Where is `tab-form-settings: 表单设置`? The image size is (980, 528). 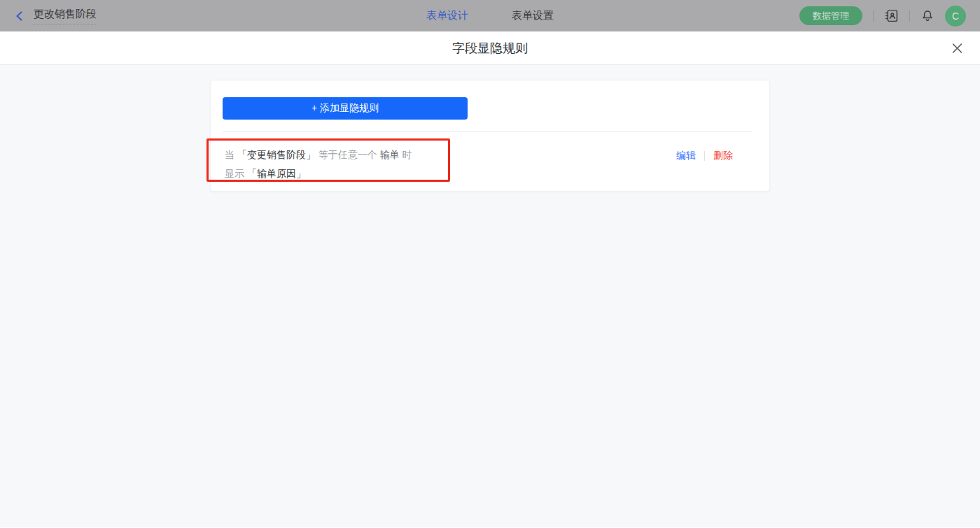 tab-form-settings: 表单设置 is located at coordinates (533, 15).